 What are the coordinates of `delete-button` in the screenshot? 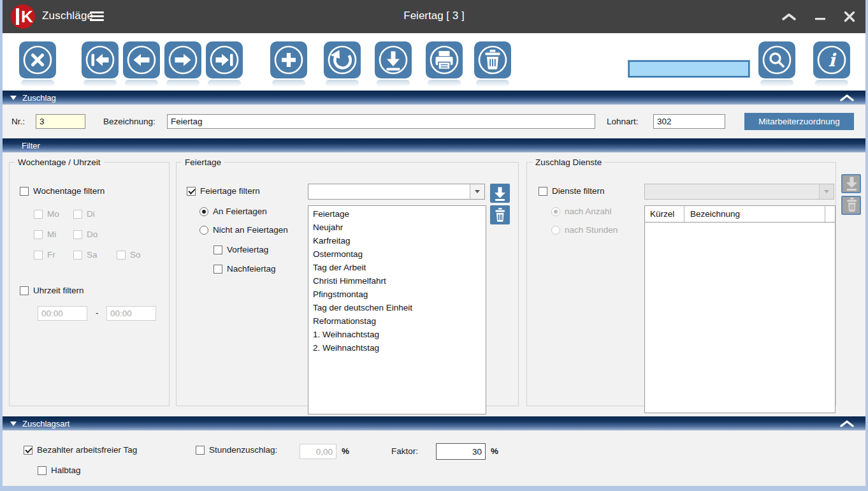 It's located at (493, 60).